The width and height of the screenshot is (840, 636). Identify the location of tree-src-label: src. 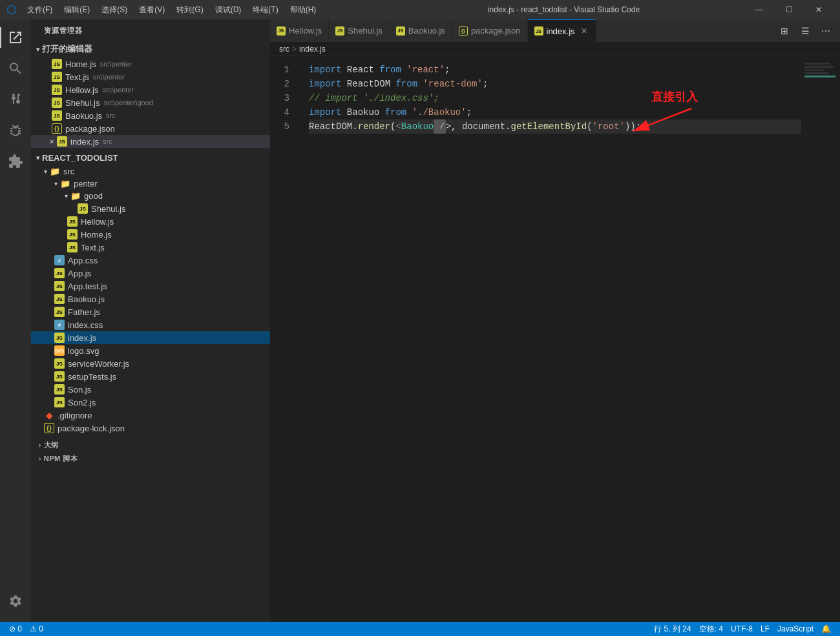
(68, 172).